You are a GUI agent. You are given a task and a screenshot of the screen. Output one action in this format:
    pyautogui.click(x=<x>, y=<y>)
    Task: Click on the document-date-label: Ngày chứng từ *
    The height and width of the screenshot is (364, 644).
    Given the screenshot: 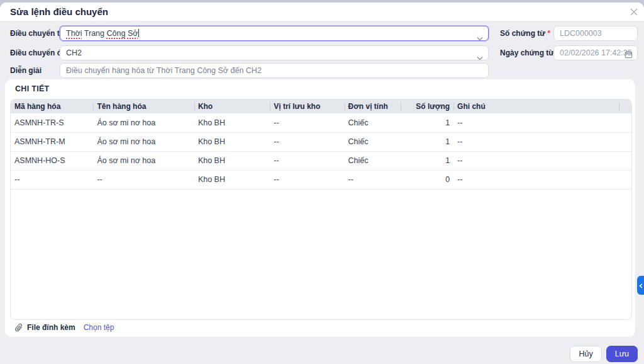 What is the action you would take?
    pyautogui.click(x=530, y=53)
    